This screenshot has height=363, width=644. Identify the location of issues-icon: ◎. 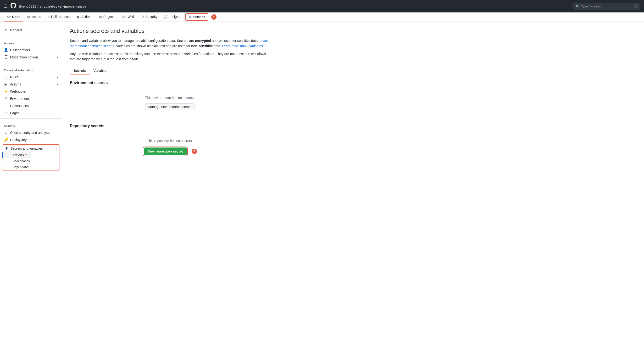
(28, 17).